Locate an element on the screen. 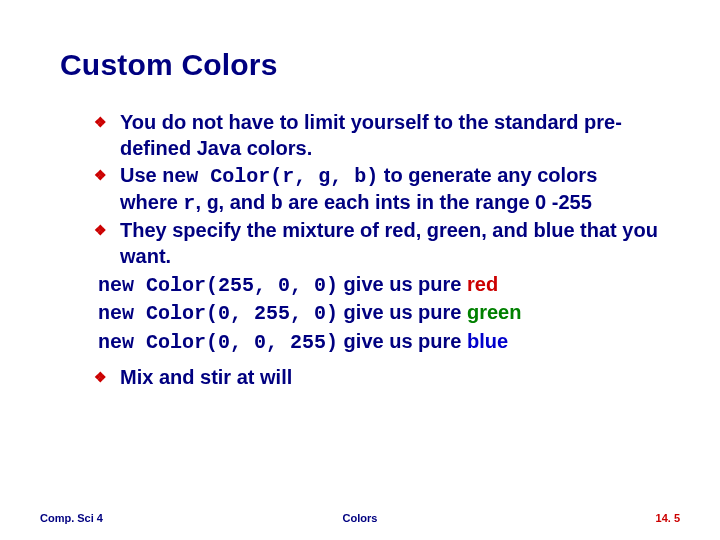 Image resolution: width=720 pixels, height=540 pixels. code-fragment: new Color(0, 255, 0) is located at coordinates (218, 314).